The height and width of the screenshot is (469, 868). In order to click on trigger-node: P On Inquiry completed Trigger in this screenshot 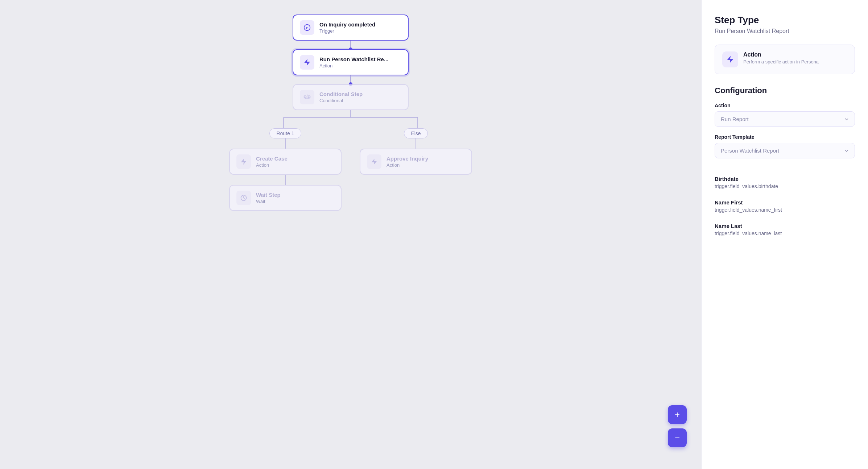, I will do `click(351, 28)`.